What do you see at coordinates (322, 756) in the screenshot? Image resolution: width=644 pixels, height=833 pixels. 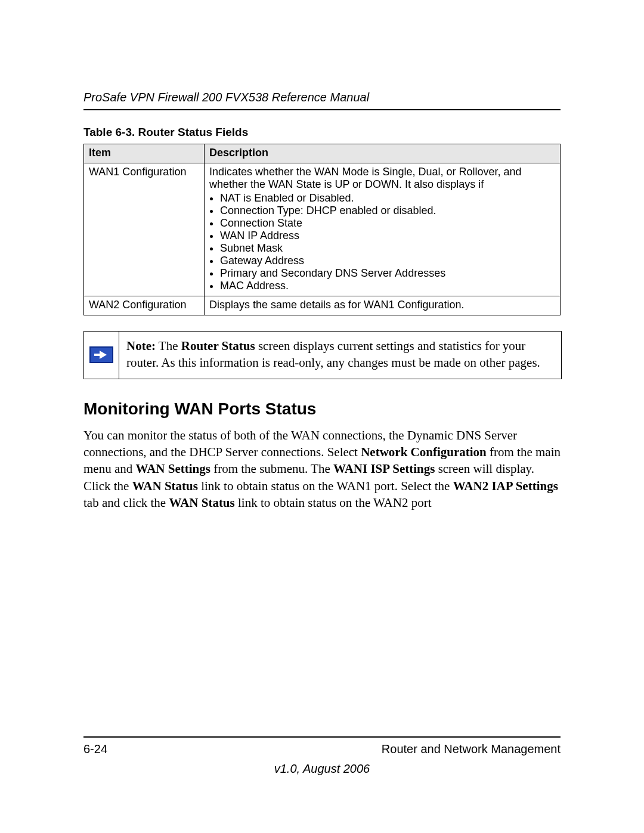 I see `page-footer: 6-24 Router and Network Management v1.0,…` at bounding box center [322, 756].